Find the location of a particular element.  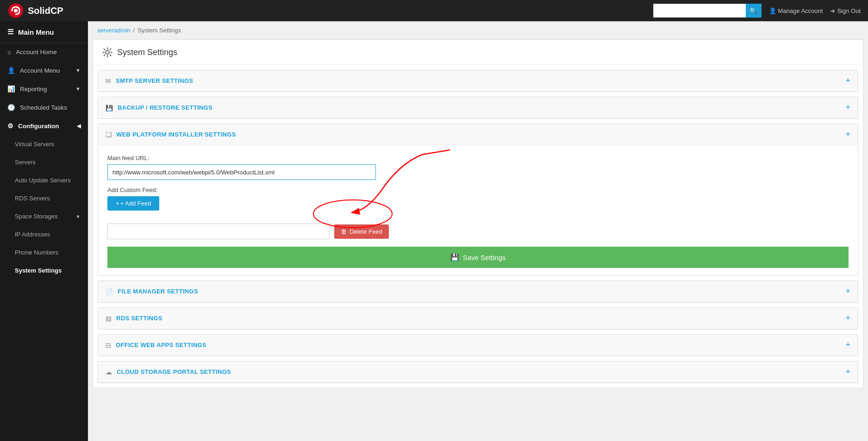

section-backup-title: BACKUP / RESTORE SETTINGS is located at coordinates (165, 107).